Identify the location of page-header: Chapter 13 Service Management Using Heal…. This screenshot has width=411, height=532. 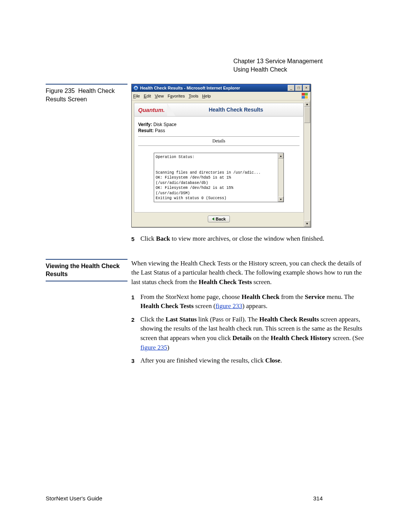
(278, 66).